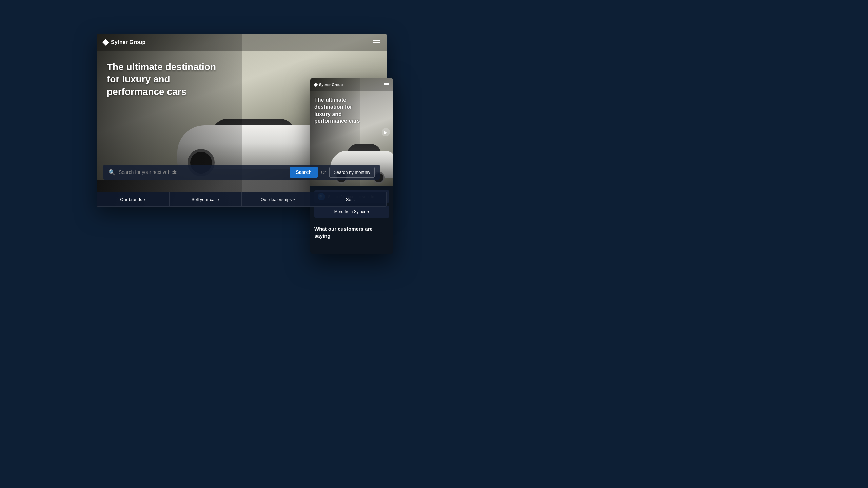  What do you see at coordinates (376, 42) in the screenshot?
I see `menu-button` at bounding box center [376, 42].